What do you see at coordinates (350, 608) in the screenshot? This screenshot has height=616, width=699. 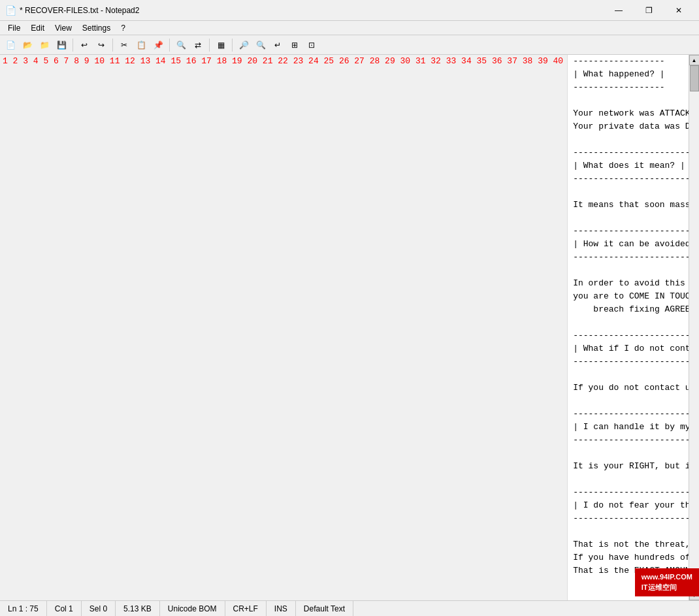 I see `status-bar: Ln 1 : 75 Col 1 Sel 0 5.13 KB Unicode BO…` at bounding box center [350, 608].